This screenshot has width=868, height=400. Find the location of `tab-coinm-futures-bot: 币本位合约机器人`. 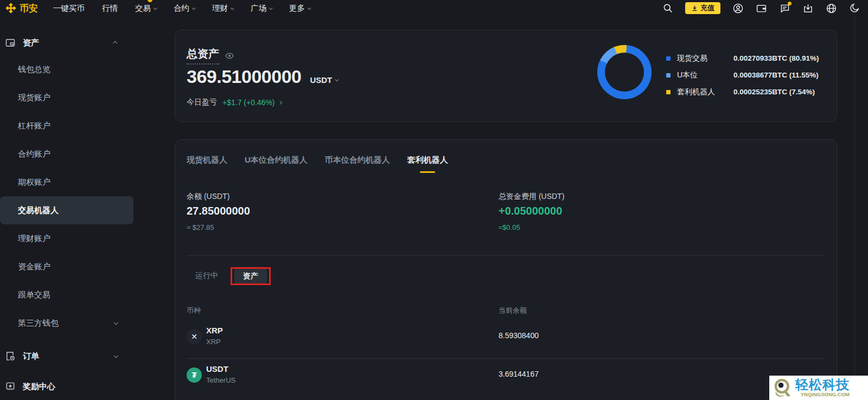

tab-coinm-futures-bot: 币本位合约机器人 is located at coordinates (358, 164).